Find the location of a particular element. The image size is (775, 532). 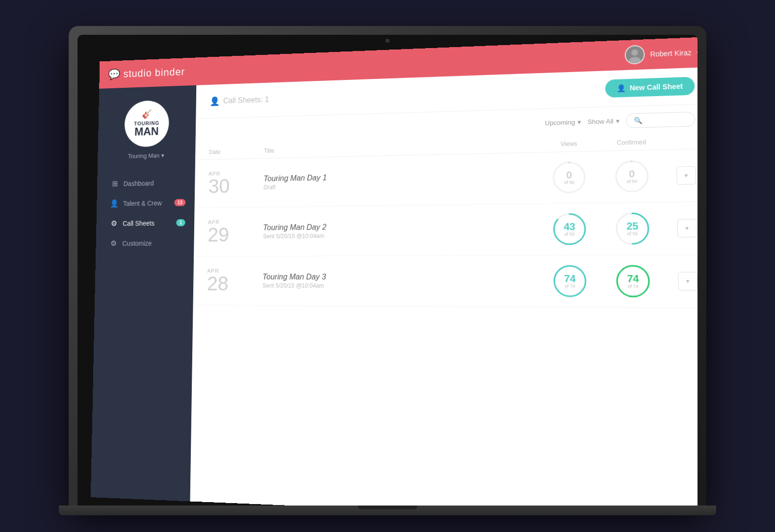

title-cell-3: Touring Man Day 3 Sent 5/20/15 @10:04am is located at coordinates (401, 280).